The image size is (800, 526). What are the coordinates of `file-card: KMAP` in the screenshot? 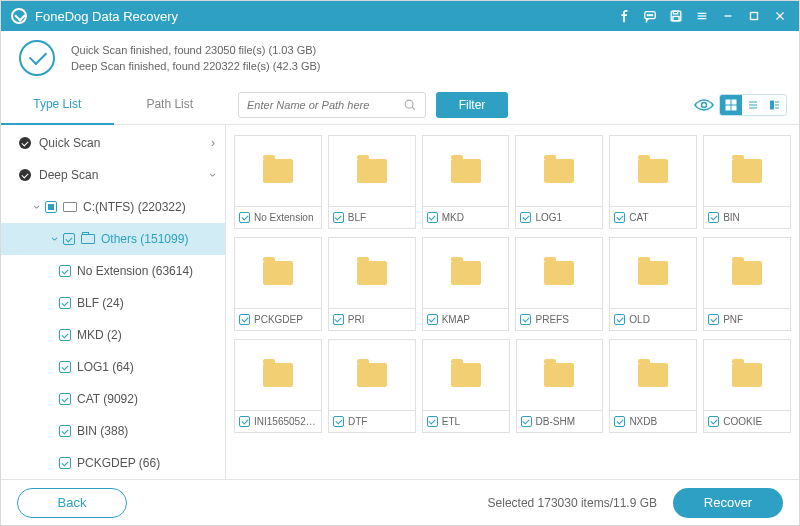 It's located at (466, 284).